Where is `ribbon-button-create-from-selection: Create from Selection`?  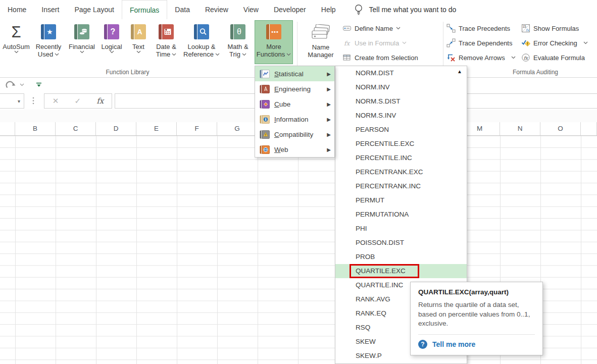
ribbon-button-create-from-selection: Create from Selection is located at coordinates (380, 58).